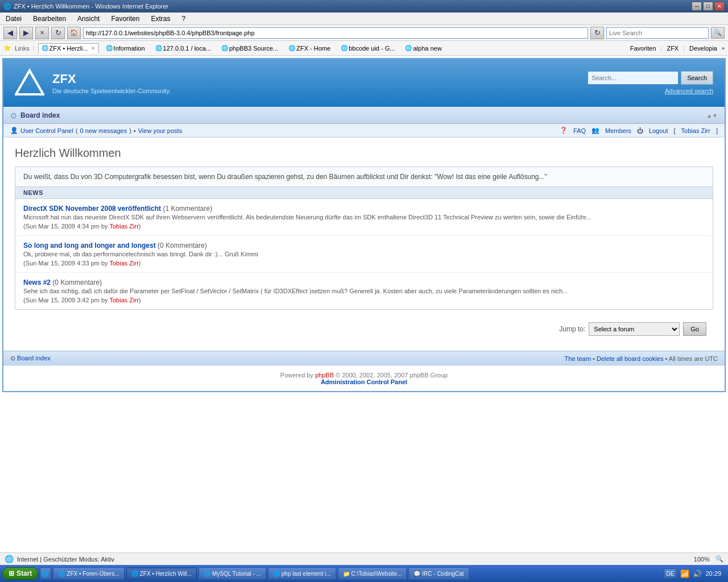 This screenshot has width=728, height=582. I want to click on title-bar-left: 🌐 ZFX • Herzlich Willkommen - Windows In…, so click(86, 7).